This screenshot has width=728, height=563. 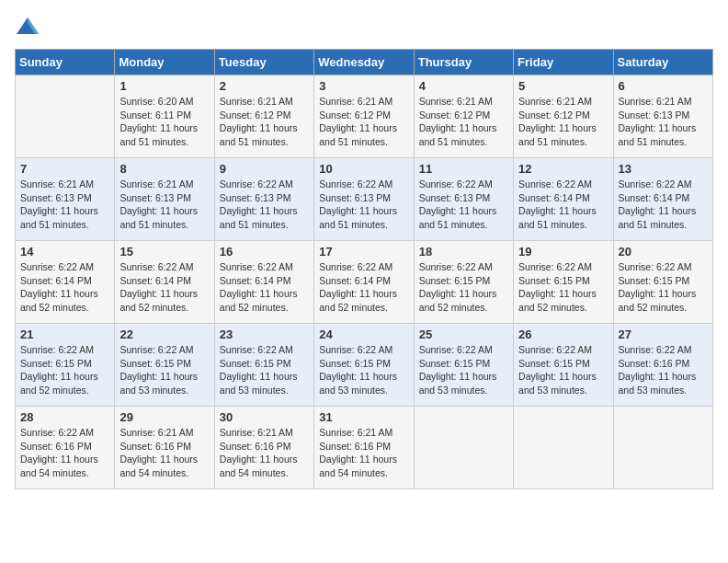 I want to click on calendar-cell: 29Sunrise: 6:21 AMSunset: 6:16 PMDayligh…, so click(x=165, y=448).